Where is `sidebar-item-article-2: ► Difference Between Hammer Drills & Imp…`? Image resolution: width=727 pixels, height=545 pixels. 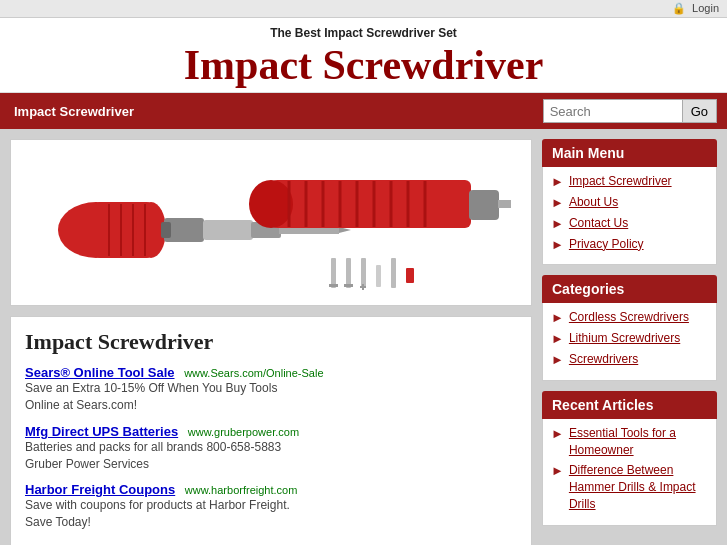 sidebar-item-article-2: ► Difference Between Hammer Drills & Imp… is located at coordinates (630, 487).